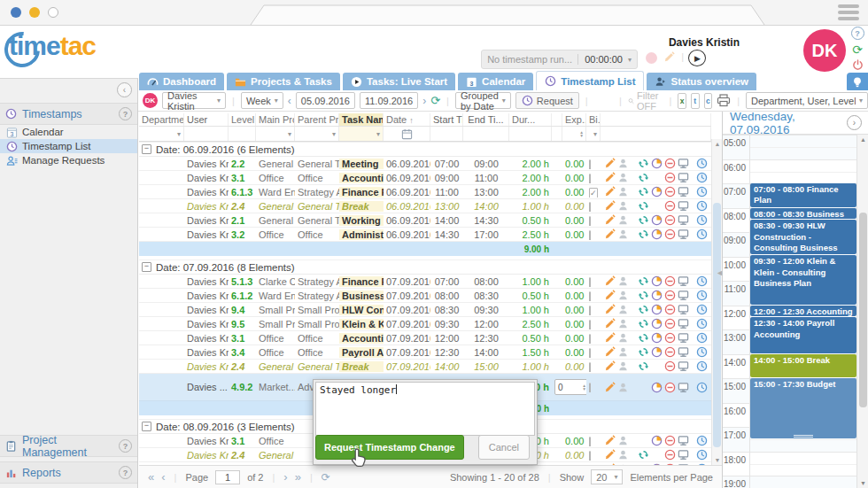 This screenshot has width=868, height=488. I want to click on previous-period-button: ‹, so click(290, 101).